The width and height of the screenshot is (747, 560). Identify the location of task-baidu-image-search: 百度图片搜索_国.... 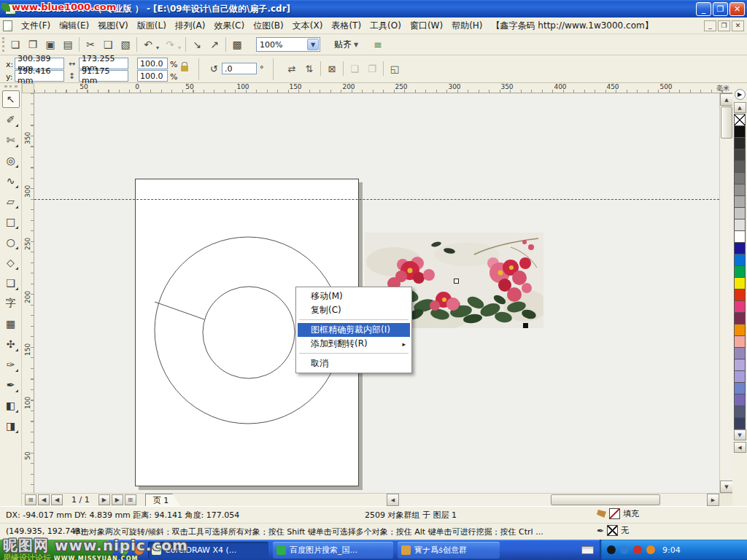
(333, 550).